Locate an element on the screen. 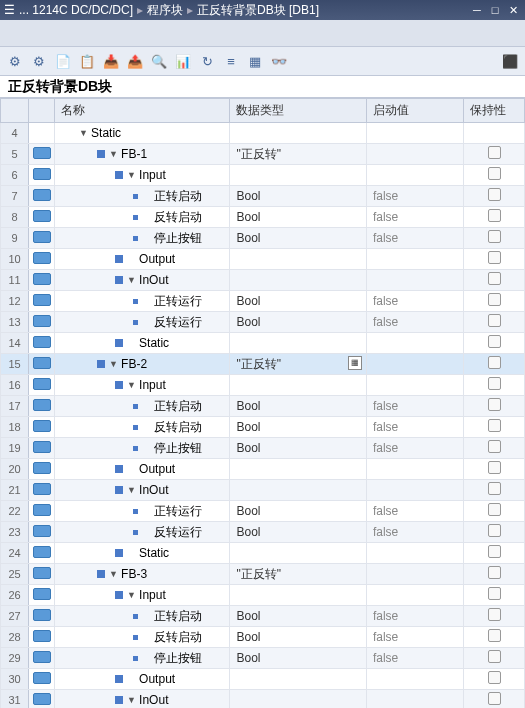 The image size is (525, 708). name-cell: ▼FB-1 is located at coordinates (142, 154).